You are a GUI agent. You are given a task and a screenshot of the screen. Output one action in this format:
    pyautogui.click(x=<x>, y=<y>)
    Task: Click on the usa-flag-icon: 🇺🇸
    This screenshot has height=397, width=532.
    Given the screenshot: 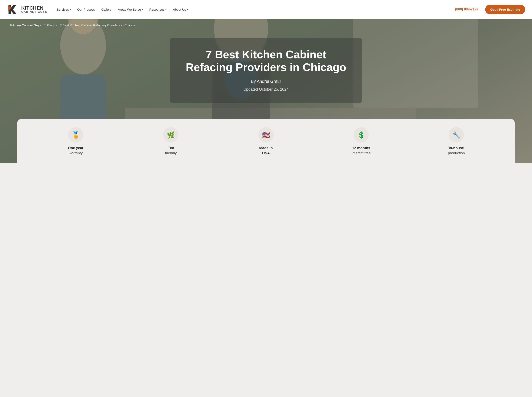 What is the action you would take?
    pyautogui.click(x=266, y=135)
    